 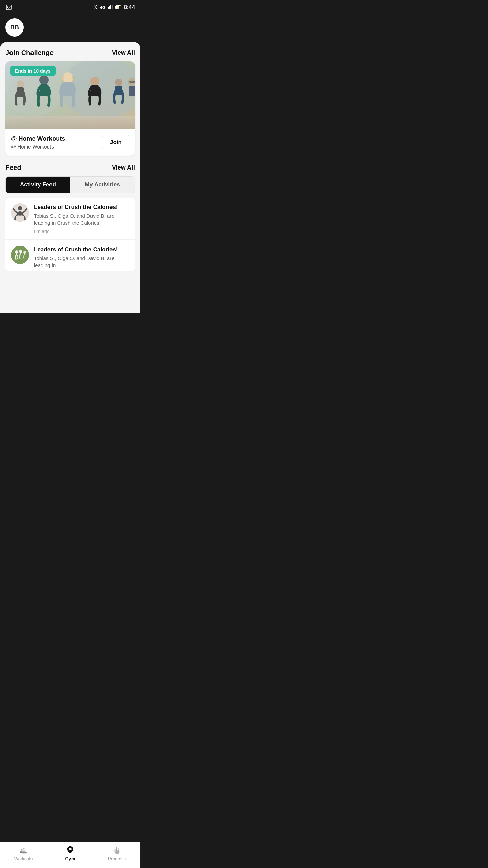 What do you see at coordinates (123, 167) in the screenshot?
I see `feed-view-all: View All` at bounding box center [123, 167].